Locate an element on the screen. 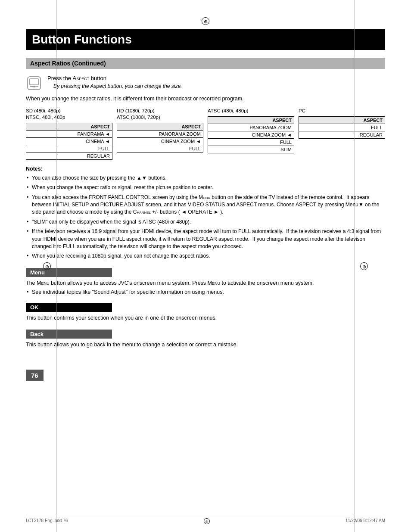 Image resolution: width=411 pixels, height=532 pixels. page-number-container: 76 is located at coordinates (206, 371).